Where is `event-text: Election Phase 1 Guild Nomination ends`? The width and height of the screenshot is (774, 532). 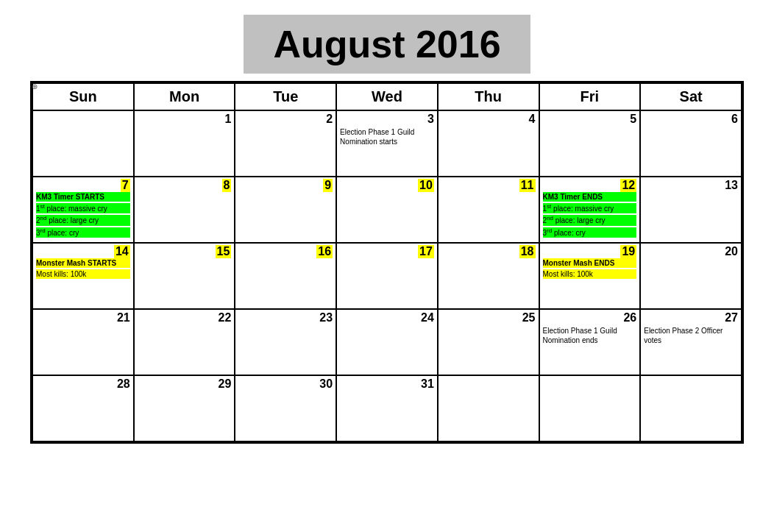 event-text: Election Phase 1 Guild Nomination ends is located at coordinates (590, 336).